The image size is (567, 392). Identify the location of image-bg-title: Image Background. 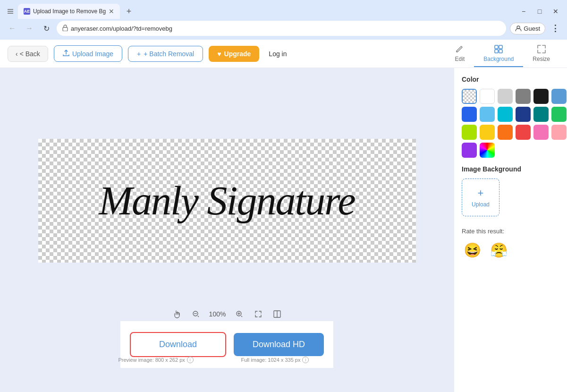
(511, 169).